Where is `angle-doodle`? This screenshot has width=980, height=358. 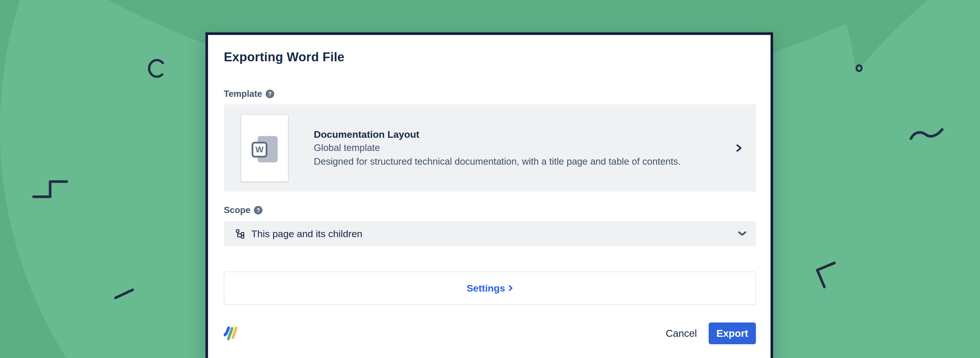
angle-doodle is located at coordinates (826, 275).